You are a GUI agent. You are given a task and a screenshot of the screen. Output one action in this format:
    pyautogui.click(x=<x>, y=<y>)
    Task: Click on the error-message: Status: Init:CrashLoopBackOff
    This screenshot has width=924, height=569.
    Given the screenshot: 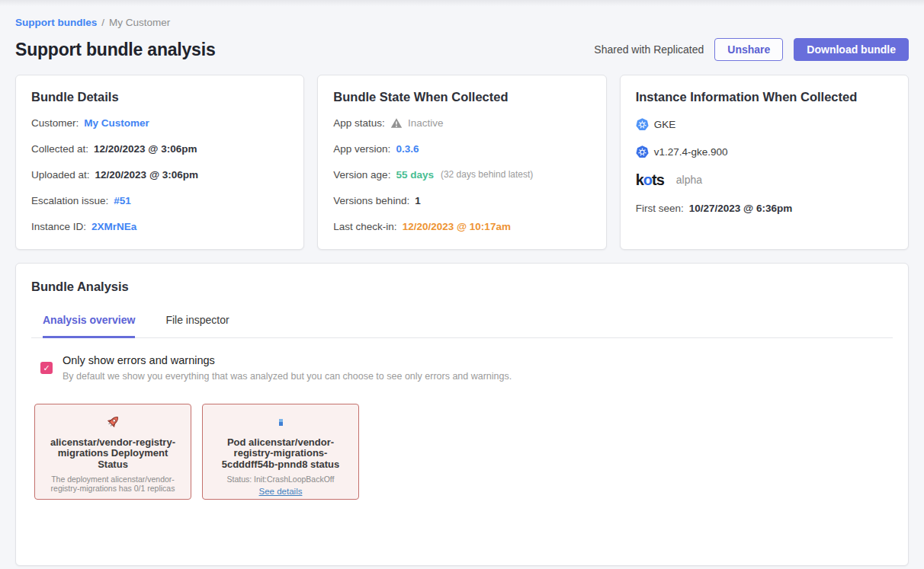 What is the action you would take?
    pyautogui.click(x=281, y=480)
    